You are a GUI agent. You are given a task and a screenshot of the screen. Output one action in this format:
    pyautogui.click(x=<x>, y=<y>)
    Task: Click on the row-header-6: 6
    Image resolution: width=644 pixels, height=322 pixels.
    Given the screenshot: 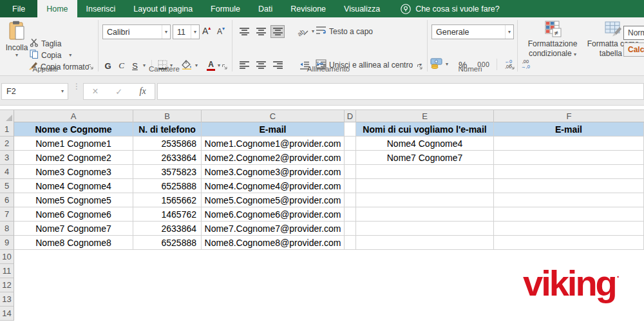 What is the action you would take?
    pyautogui.click(x=7, y=200)
    